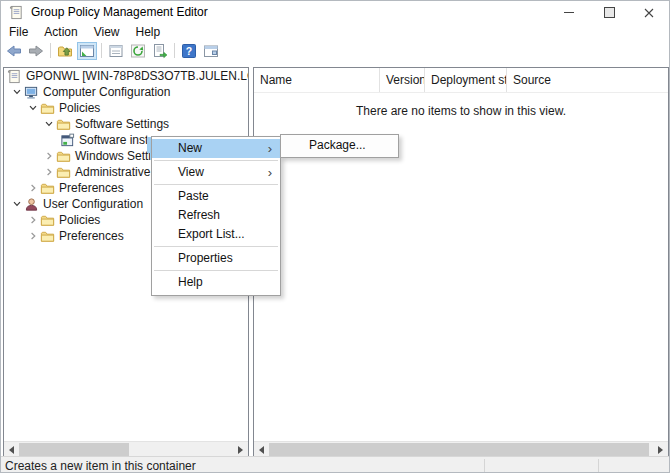  Describe the element at coordinates (138, 51) in the screenshot. I see `refresh-button` at that location.